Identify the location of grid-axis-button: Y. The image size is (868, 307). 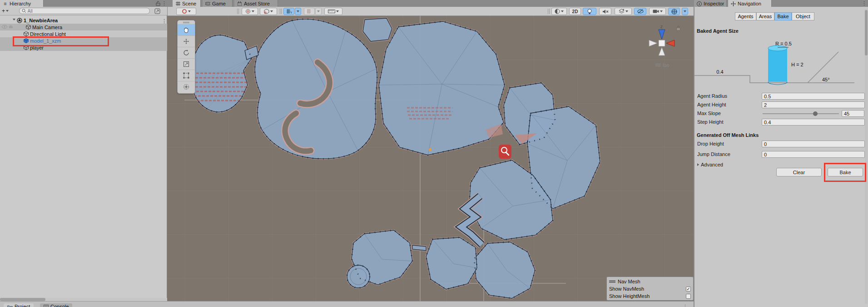
(289, 11).